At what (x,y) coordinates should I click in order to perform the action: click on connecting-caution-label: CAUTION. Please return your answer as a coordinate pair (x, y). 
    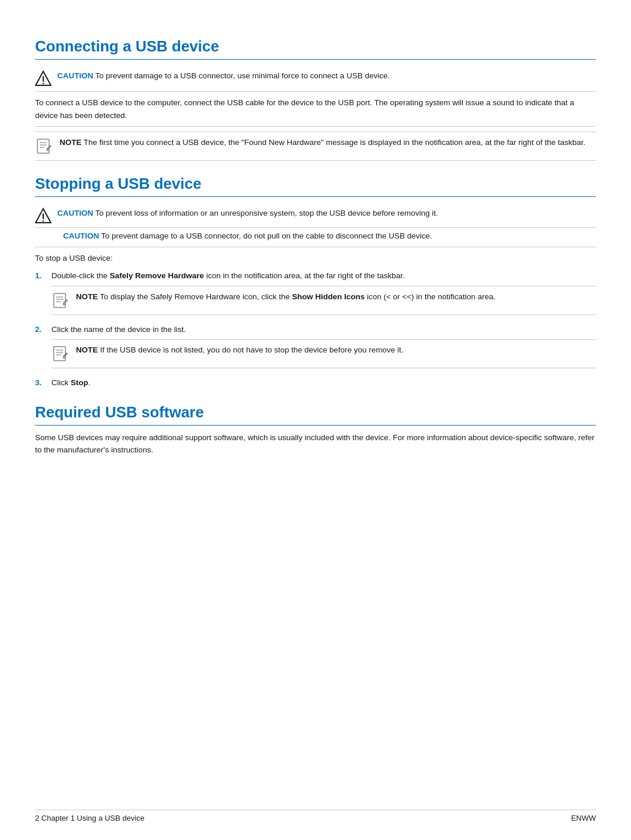
    Looking at the image, I should click on (75, 76).